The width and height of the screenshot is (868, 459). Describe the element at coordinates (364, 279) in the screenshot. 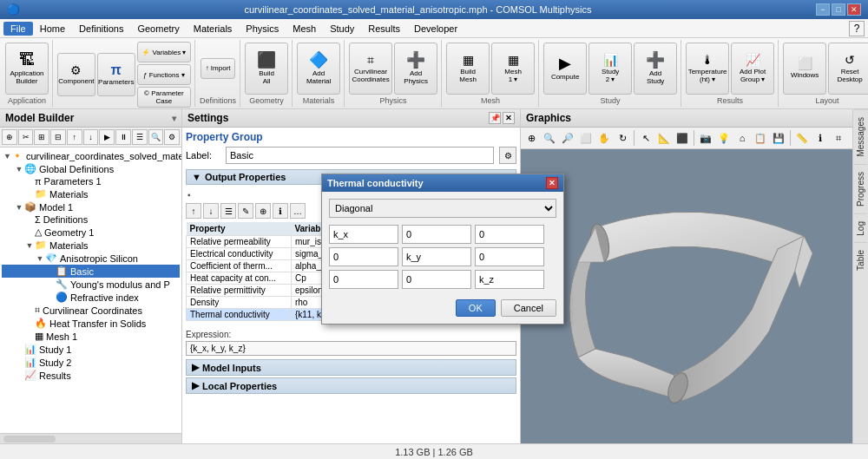

I see `cell-0-5: 0` at that location.